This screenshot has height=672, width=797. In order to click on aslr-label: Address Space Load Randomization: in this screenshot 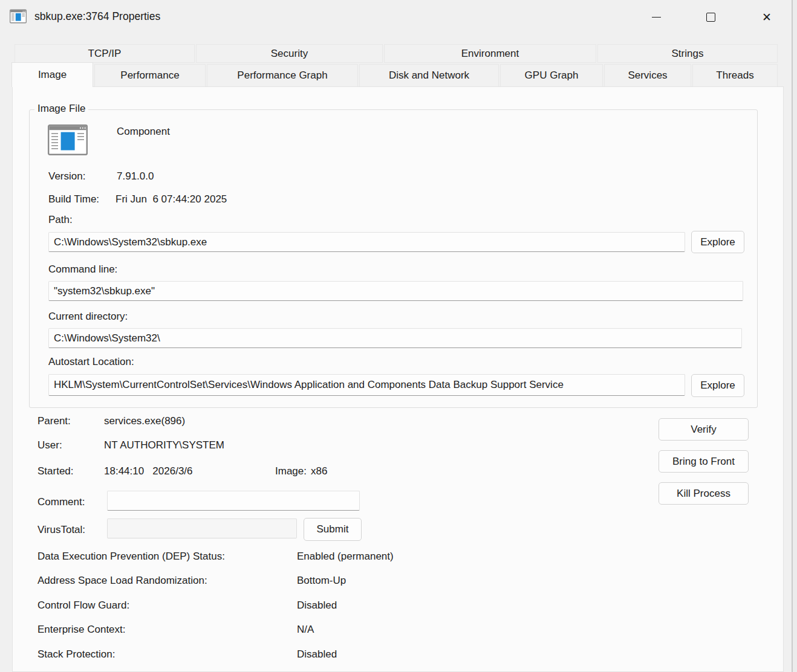, I will do `click(122, 581)`.